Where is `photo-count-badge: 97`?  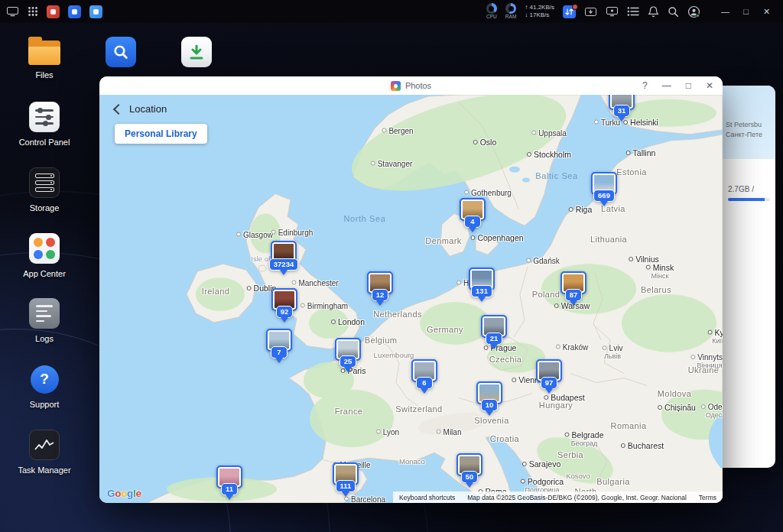
photo-count-badge: 97 is located at coordinates (549, 383).